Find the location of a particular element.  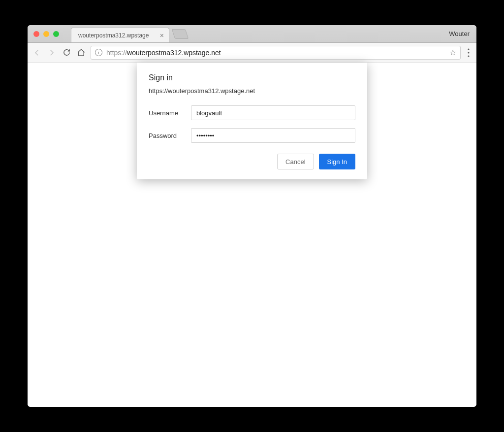

http-auth-dialog: Sign in https://wouterpostma312.wpstage.… is located at coordinates (252, 121).